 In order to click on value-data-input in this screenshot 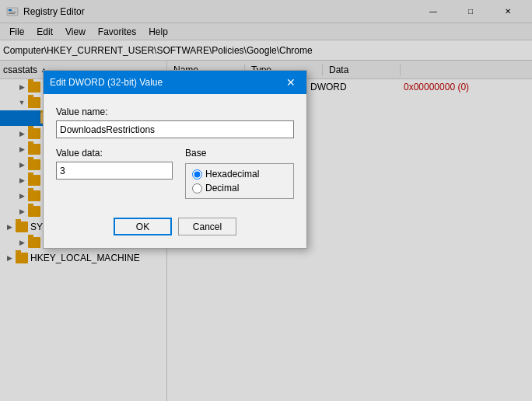, I will do `click(114, 171)`.